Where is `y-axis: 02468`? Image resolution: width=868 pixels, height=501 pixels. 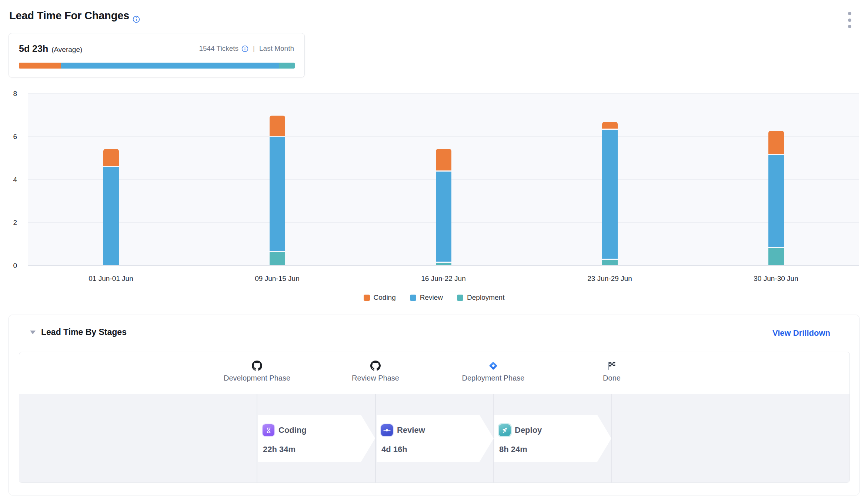 y-axis: 02468 is located at coordinates (10, 180).